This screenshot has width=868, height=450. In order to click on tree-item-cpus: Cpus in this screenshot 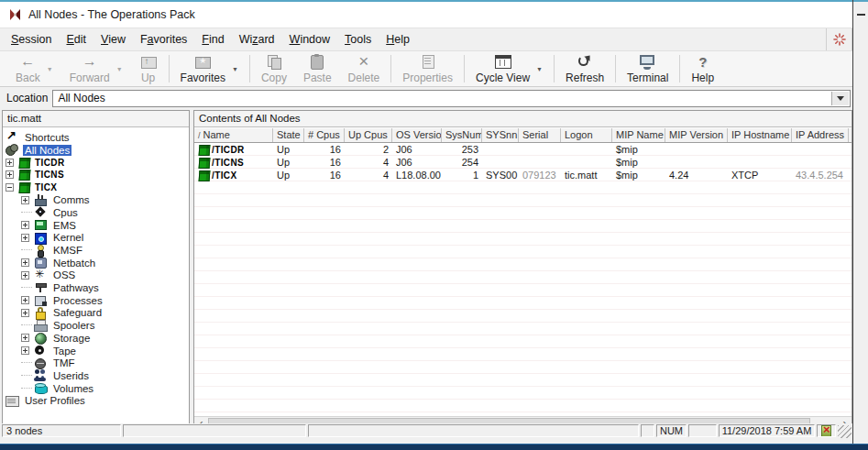, I will do `click(95, 213)`.